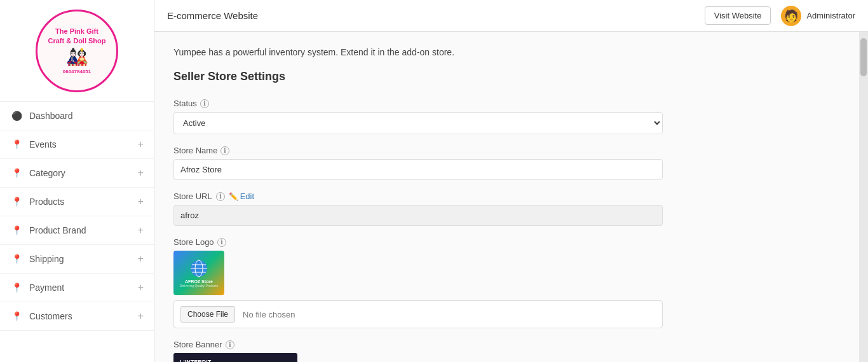 This screenshot has width=868, height=362. I want to click on scrollbar-thumb, so click(864, 57).